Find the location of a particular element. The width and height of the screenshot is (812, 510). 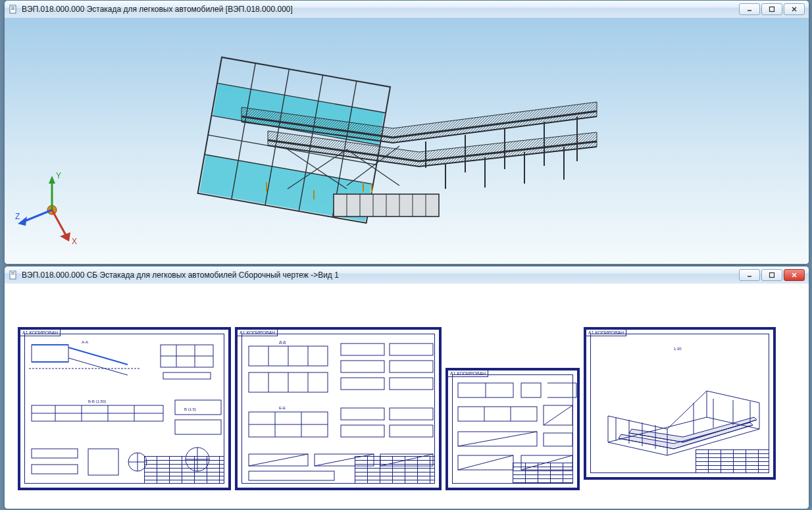

svg-text: Б-Б (1:50) is located at coordinates (97, 401).